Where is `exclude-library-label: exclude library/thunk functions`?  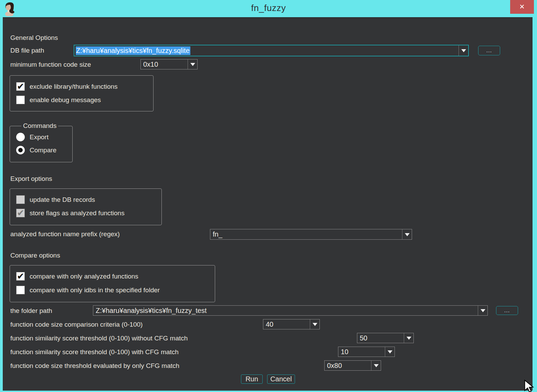 exclude-library-label: exclude library/thunk functions is located at coordinates (74, 87).